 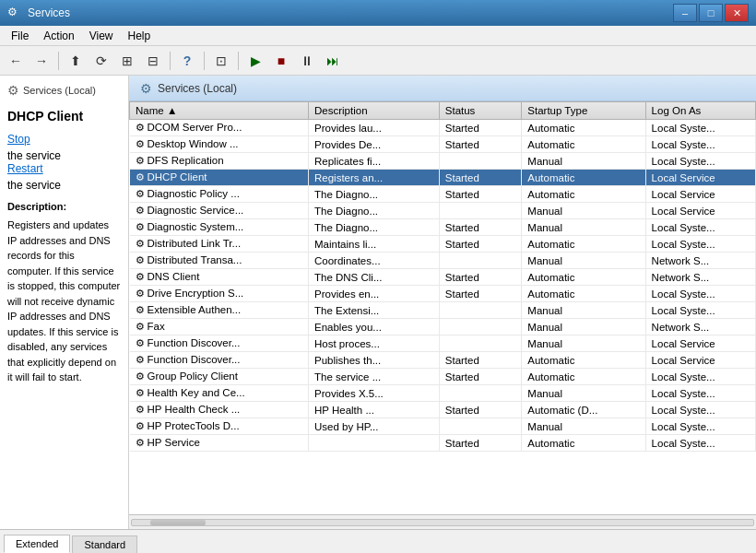 I want to click on table-row: ⚙Distributed Transa...Coordinates...Manu…, so click(x=443, y=261).